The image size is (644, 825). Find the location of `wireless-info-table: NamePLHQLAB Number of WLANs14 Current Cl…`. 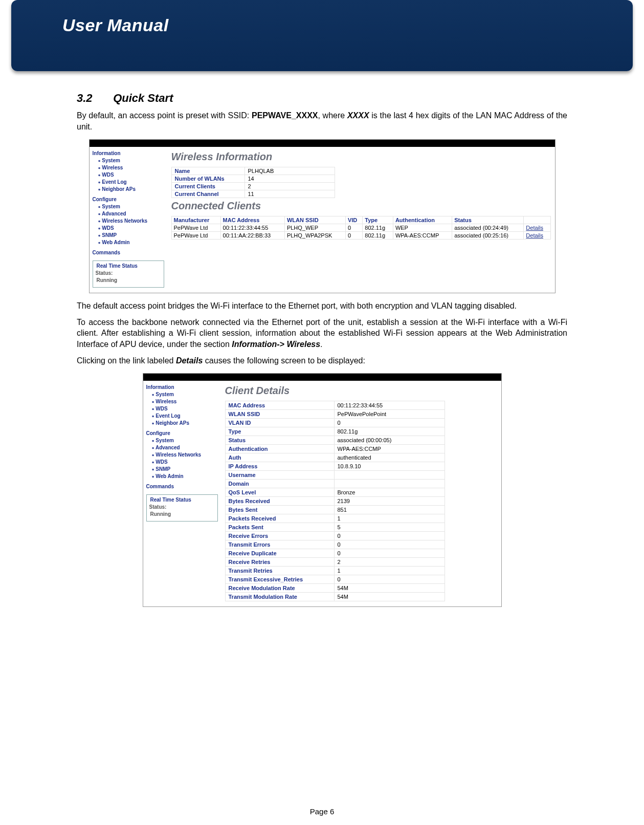

wireless-info-table: NamePLHQLAB Number of WLANs14 Current Cl… is located at coordinates (253, 182).